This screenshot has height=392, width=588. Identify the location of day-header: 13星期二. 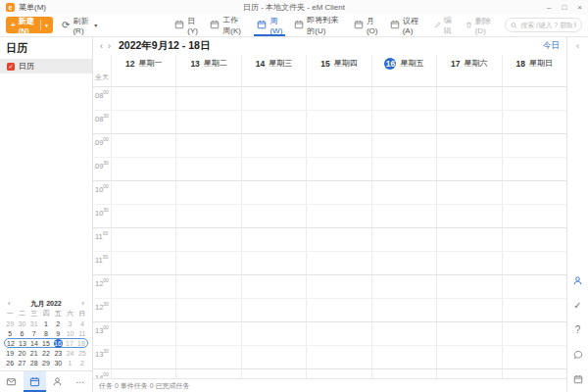
(208, 63).